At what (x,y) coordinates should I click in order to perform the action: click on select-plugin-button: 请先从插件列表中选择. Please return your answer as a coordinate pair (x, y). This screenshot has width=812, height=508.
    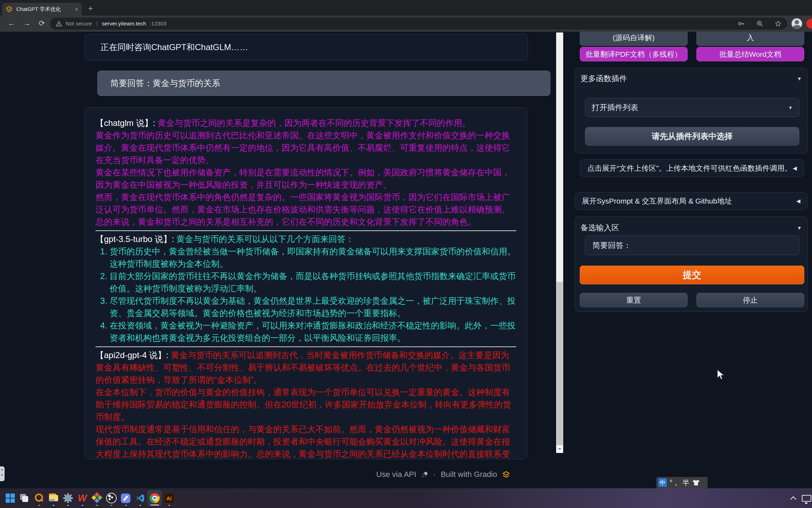
    Looking at the image, I should click on (692, 136).